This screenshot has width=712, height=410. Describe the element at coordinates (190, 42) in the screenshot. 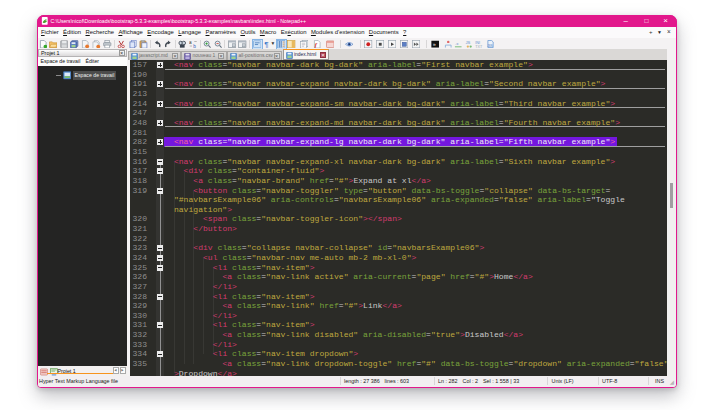

I see `svg-text: a` at that location.